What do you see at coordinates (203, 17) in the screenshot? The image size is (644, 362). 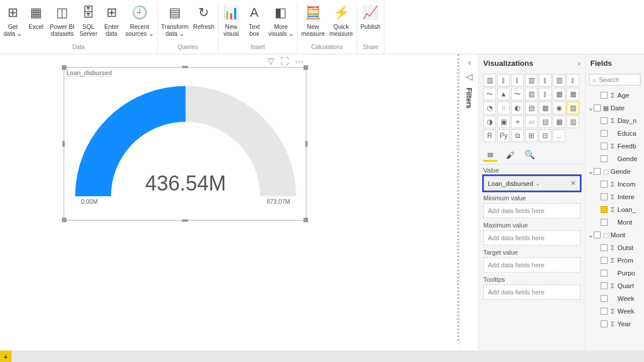 I see `ribbon-button: ↻Refresh` at bounding box center [203, 17].